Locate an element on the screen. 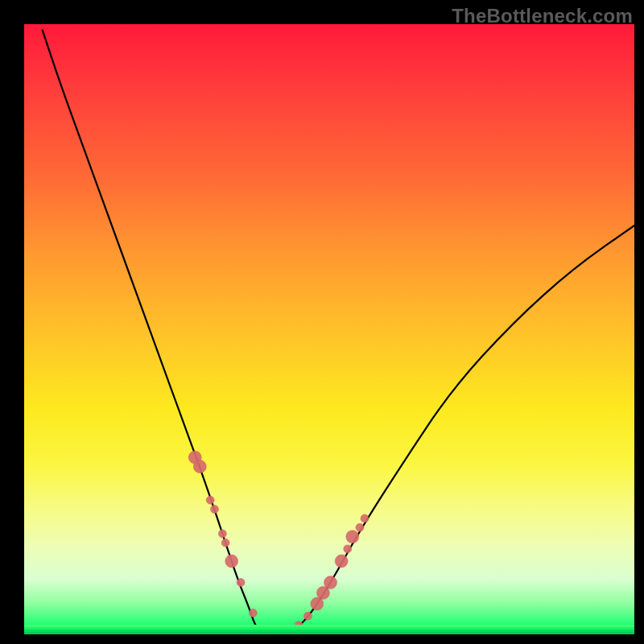  data-markers is located at coordinates (279, 543).